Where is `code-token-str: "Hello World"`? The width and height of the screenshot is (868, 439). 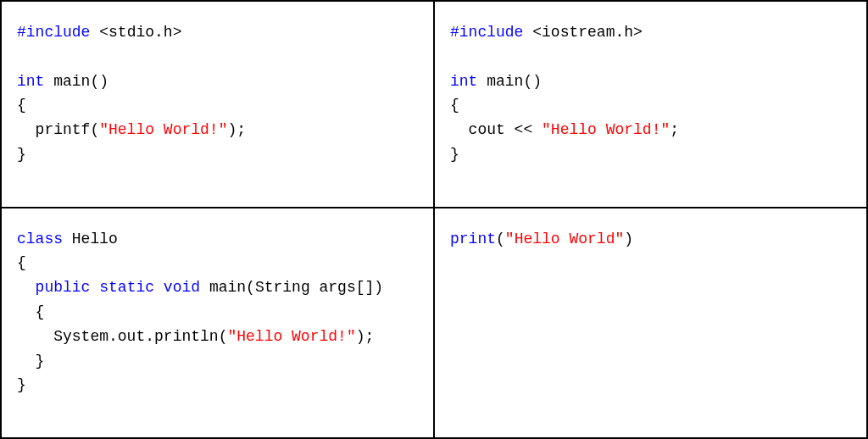
code-token-str: "Hello World" is located at coordinates (565, 239).